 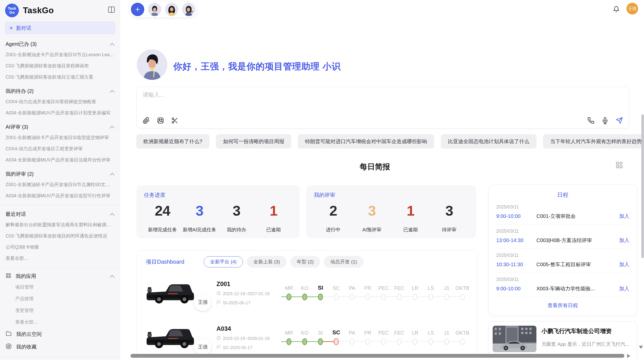 What do you see at coordinates (60, 42) in the screenshot?
I see `sidebar-section-header: Agent已办 (3)` at bounding box center [60, 42].